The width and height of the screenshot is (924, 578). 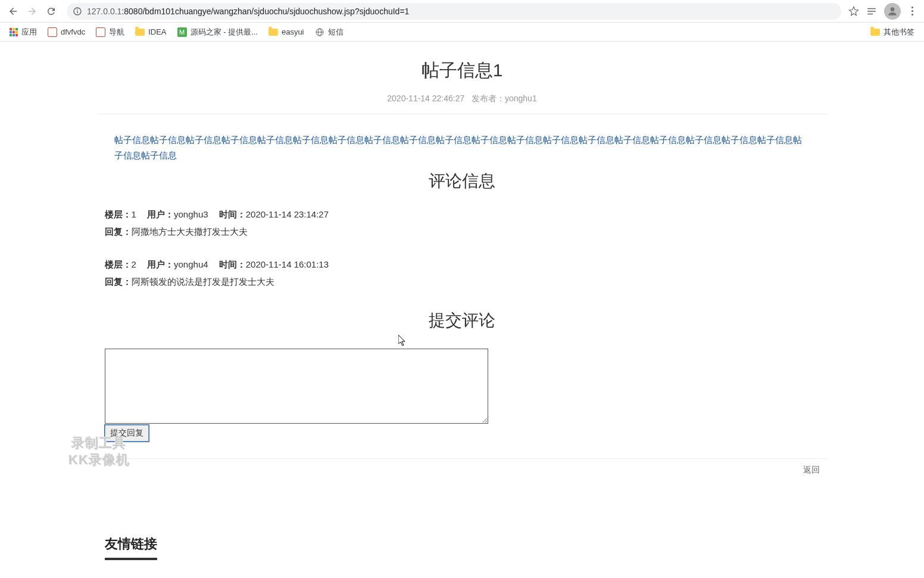 What do you see at coordinates (51, 11) in the screenshot?
I see `reload-button` at bounding box center [51, 11].